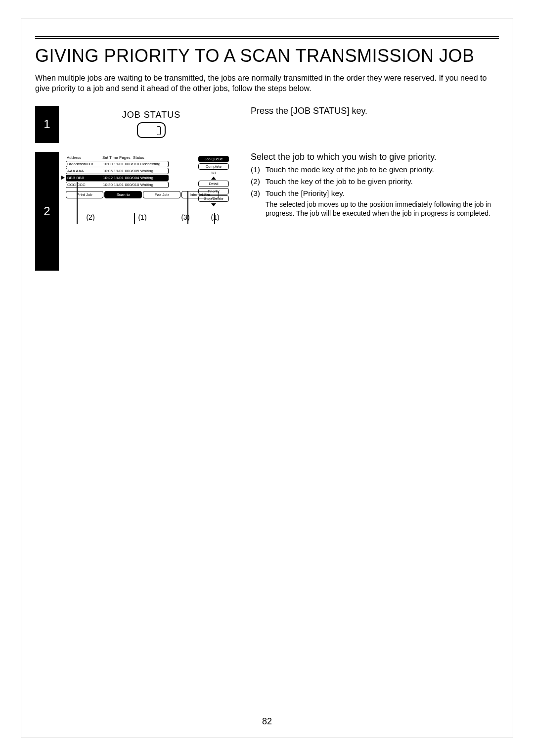  Describe the element at coordinates (117, 178) in the screenshot. I see `job-row-selected: BBB BBB 10:22 11/01 000/004 Waiting` at that location.